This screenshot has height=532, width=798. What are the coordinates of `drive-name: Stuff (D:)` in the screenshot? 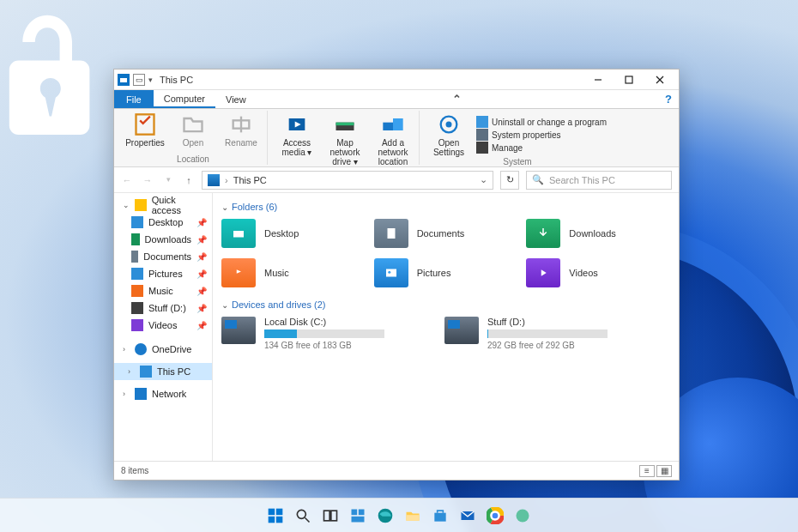 It's located at (560, 322).